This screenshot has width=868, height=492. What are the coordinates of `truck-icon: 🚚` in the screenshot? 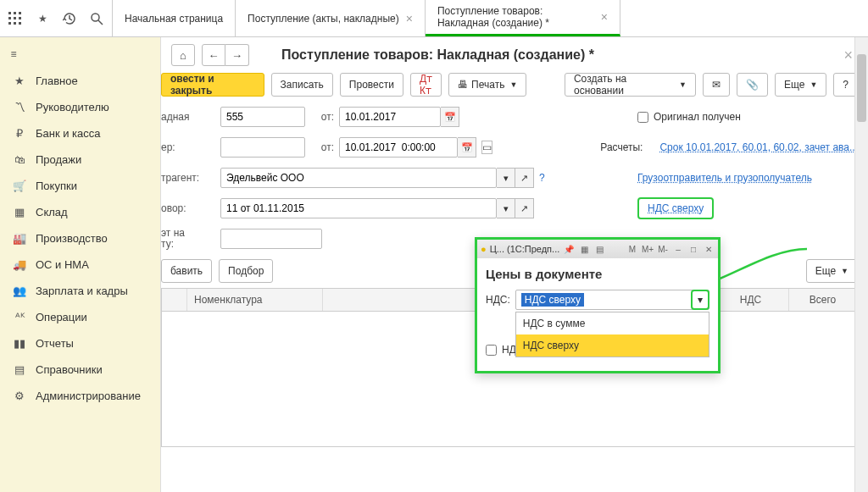 It's located at (19, 264).